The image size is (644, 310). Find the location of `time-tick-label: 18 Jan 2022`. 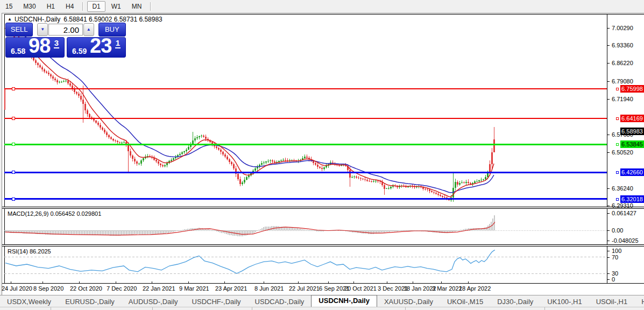

time-tick-label: 18 Jan 2022 is located at coordinates (420, 288).